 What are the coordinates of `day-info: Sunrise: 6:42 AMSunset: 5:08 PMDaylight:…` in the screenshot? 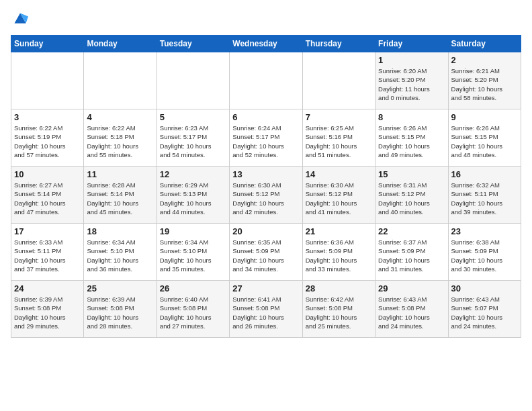 It's located at (339, 313).